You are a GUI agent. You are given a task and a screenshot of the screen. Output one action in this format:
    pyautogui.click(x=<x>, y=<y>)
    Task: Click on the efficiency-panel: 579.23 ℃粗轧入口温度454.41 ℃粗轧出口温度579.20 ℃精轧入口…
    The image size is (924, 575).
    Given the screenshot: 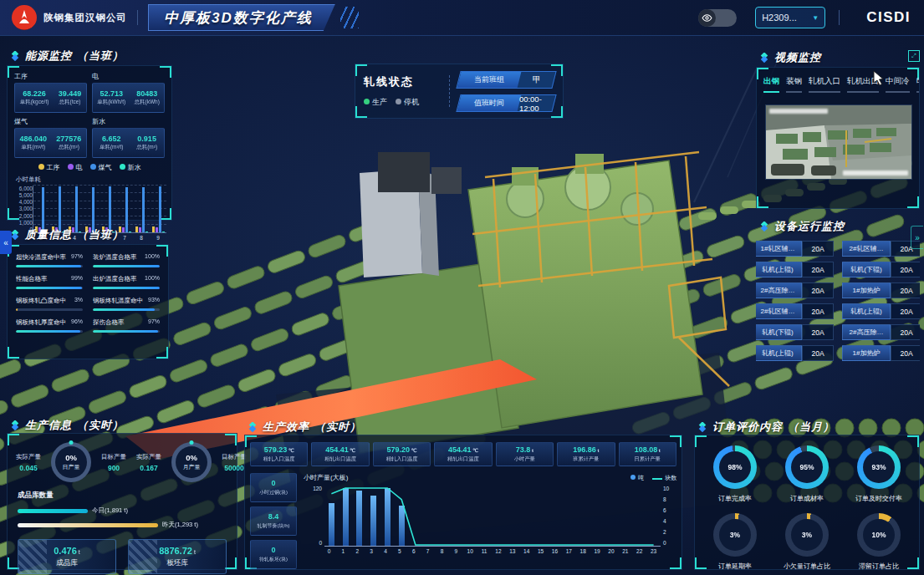 What is the action you would take?
    pyautogui.click(x=463, y=502)
    